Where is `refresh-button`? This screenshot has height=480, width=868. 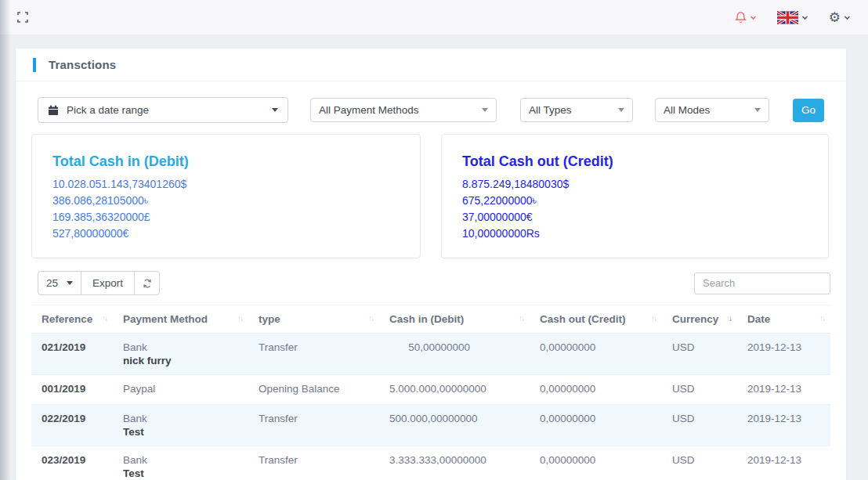
refresh-button is located at coordinates (147, 283).